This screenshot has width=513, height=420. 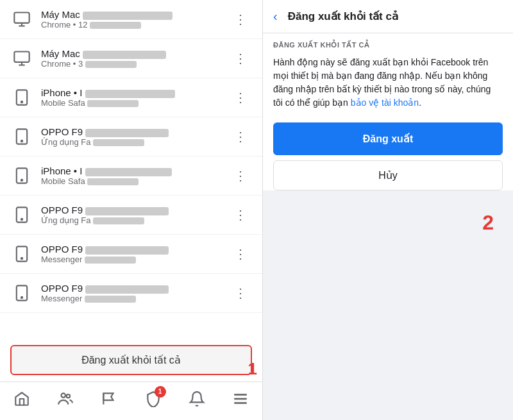 What do you see at coordinates (240, 399) in the screenshot?
I see `nav-menu` at bounding box center [240, 399].